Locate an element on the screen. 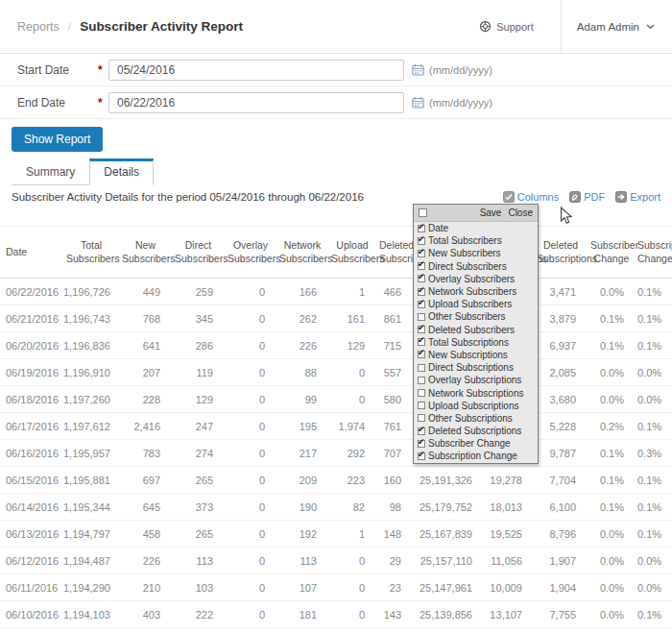  end-date-input is located at coordinates (256, 103).